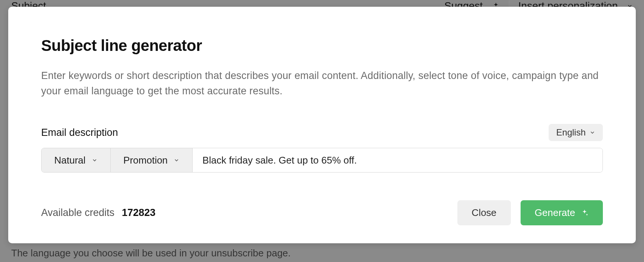 The image size is (644, 262). I want to click on modal-description: Enter keywords or short description that…, so click(322, 83).